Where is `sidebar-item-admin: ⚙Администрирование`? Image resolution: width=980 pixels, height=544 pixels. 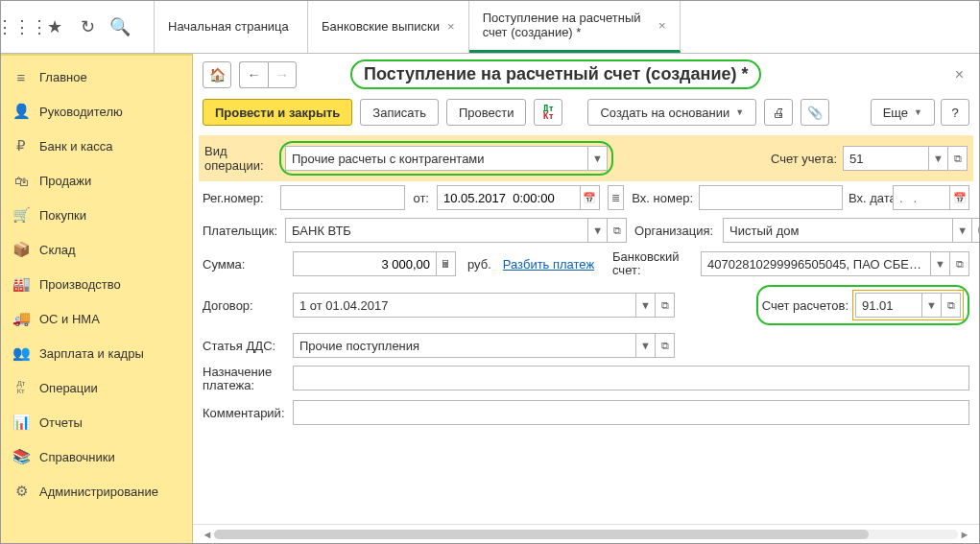
sidebar-item-admin: ⚙Администрирование is located at coordinates (96, 491).